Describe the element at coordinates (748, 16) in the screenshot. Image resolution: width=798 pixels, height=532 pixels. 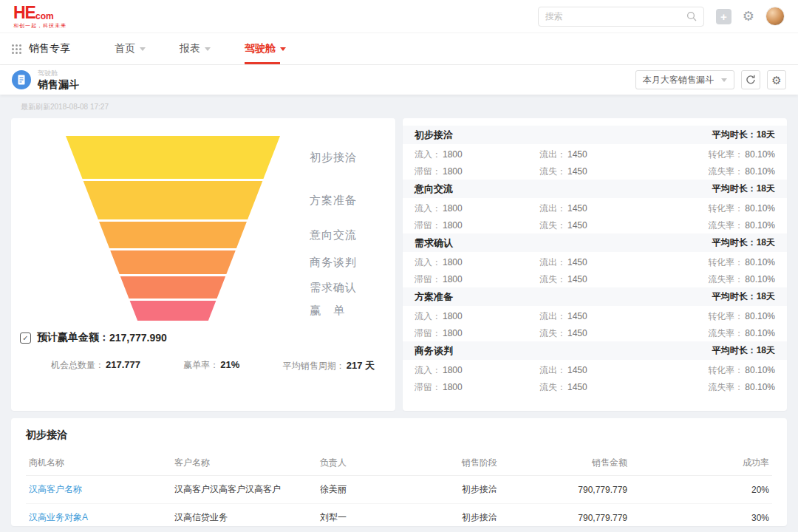
I see `settings-icon: ⚙` at that location.